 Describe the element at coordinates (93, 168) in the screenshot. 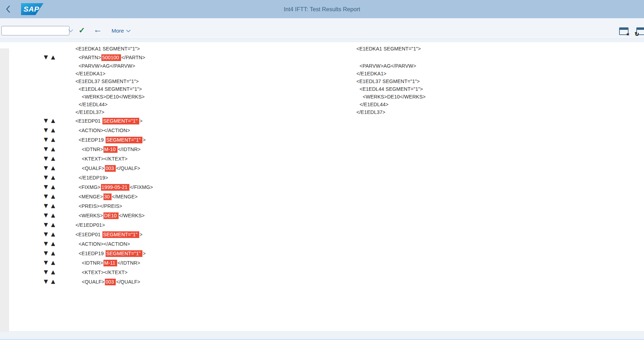

I see `xml-text: <QUALF>` at that location.